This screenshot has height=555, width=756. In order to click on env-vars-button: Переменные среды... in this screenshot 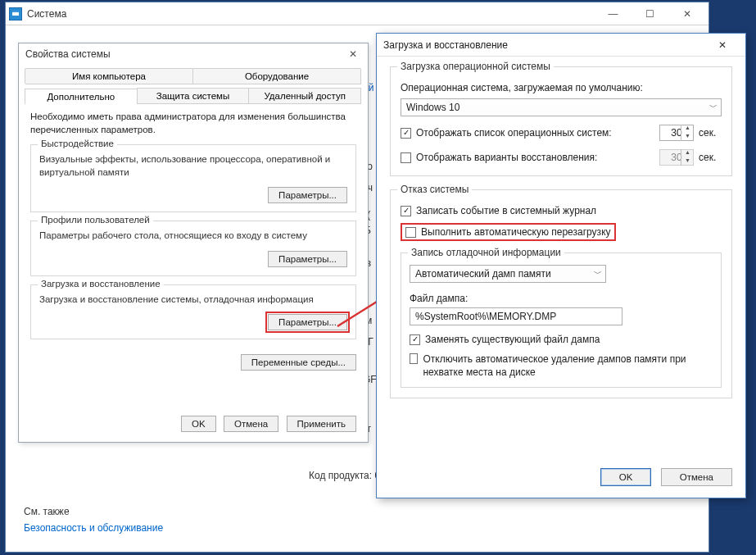, I will do `click(298, 362)`.